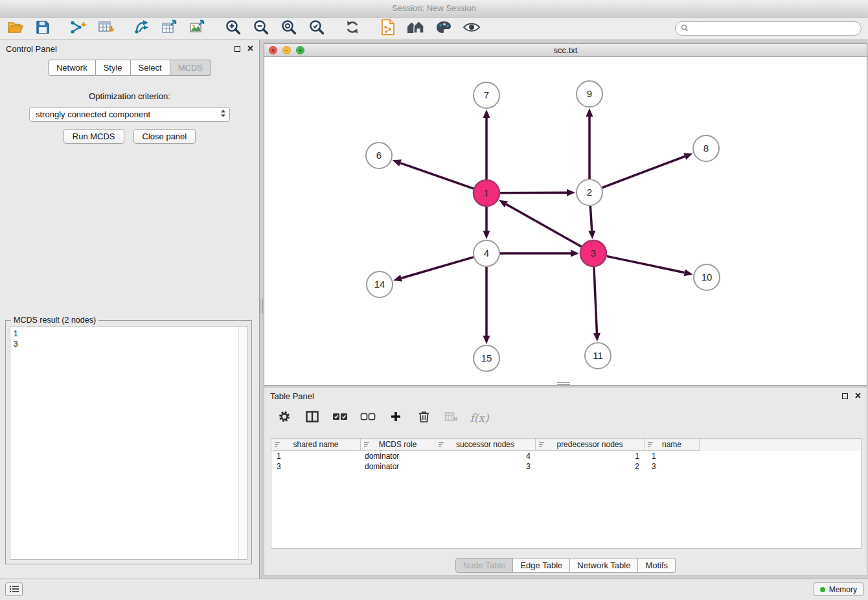 The image size is (868, 600). Describe the element at coordinates (396, 418) in the screenshot. I see `add-column-button` at that location.